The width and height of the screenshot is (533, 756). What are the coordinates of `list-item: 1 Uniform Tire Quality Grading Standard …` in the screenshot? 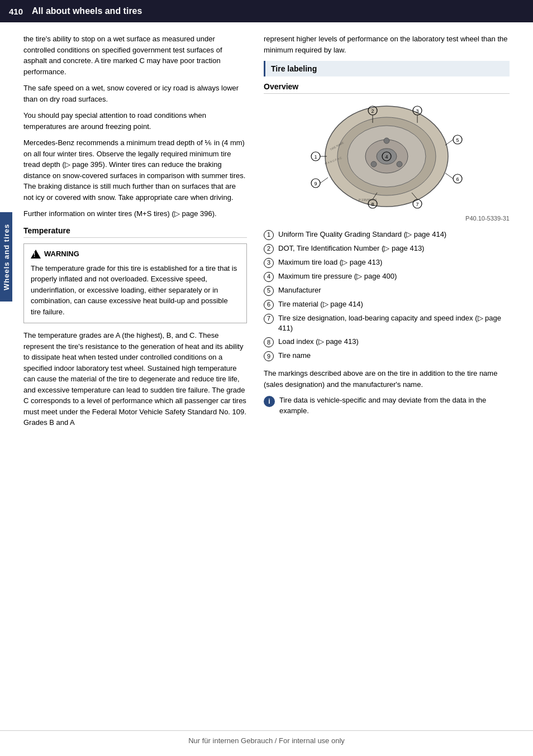 It's located at (387, 235).